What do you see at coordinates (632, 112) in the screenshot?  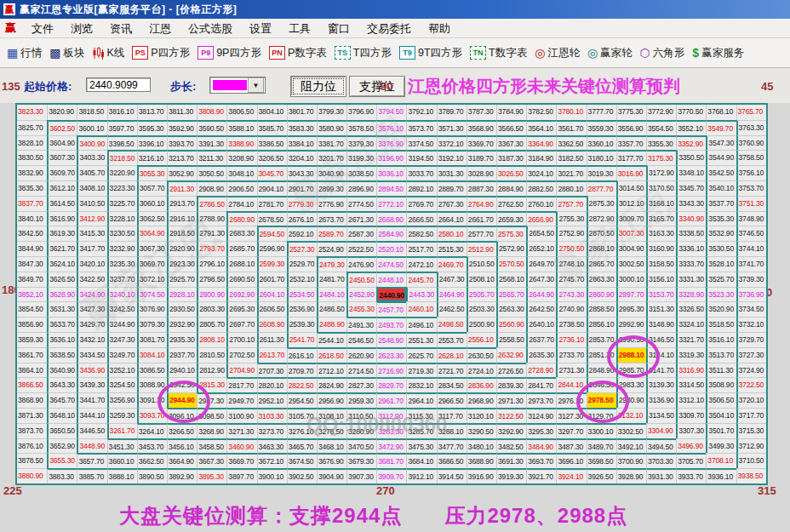 I see `gann-cell: 3775.30` at bounding box center [632, 112].